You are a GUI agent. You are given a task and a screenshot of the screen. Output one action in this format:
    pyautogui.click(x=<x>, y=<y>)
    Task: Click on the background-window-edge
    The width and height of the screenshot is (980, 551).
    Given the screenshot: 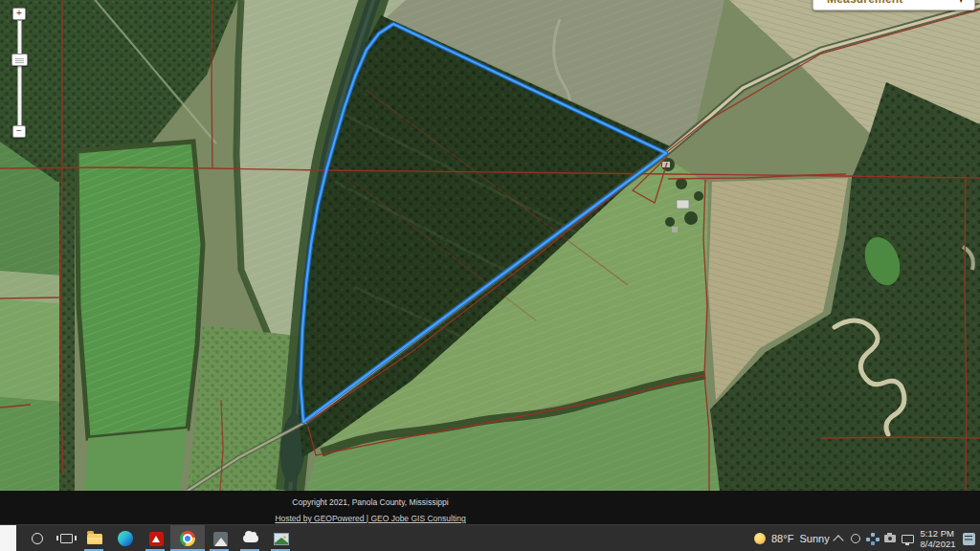 What is the action you would take?
    pyautogui.click(x=8, y=538)
    